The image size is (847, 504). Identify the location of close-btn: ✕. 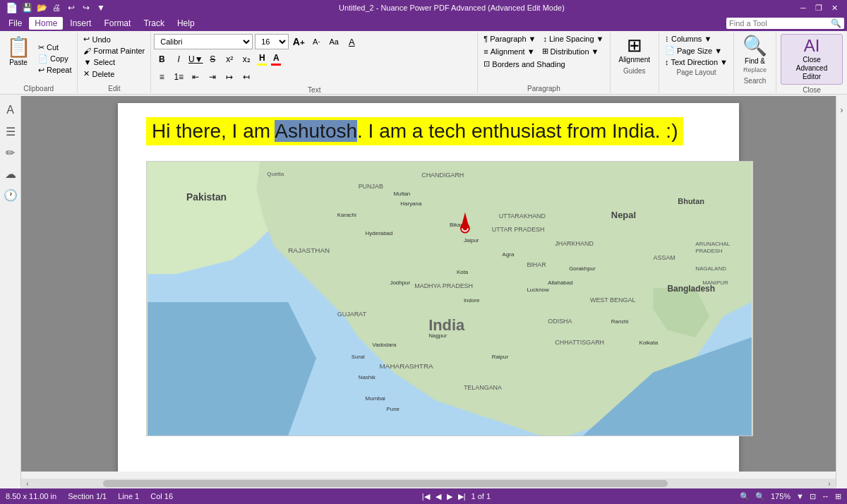
(834, 8).